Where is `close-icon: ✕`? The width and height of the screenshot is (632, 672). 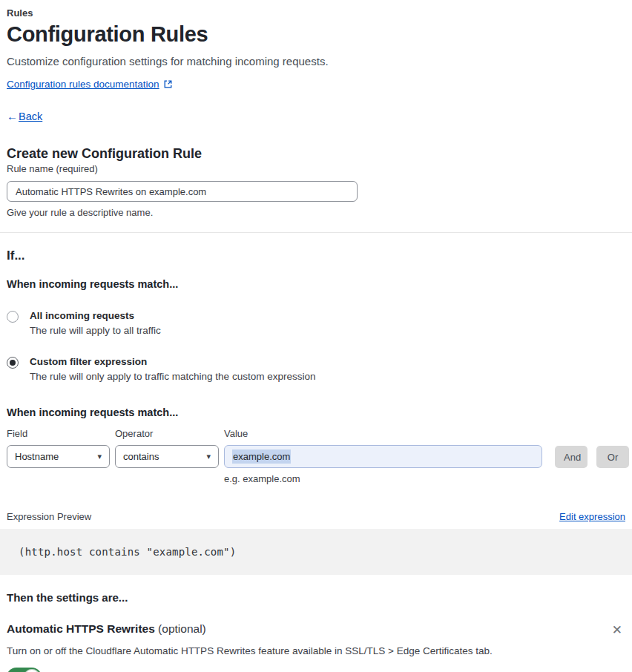 close-icon: ✕ is located at coordinates (617, 630).